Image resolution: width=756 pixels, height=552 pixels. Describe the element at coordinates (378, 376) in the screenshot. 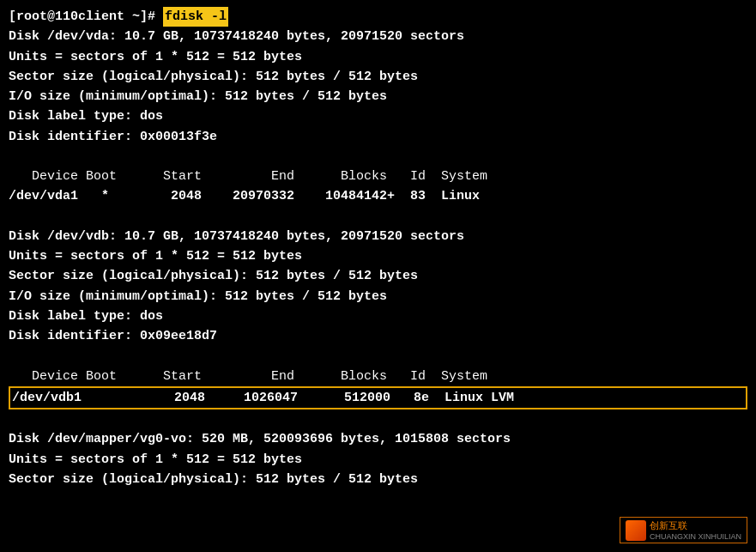

I see `vdb-table-header: Device Boot Start End Blocks Id System` at that location.